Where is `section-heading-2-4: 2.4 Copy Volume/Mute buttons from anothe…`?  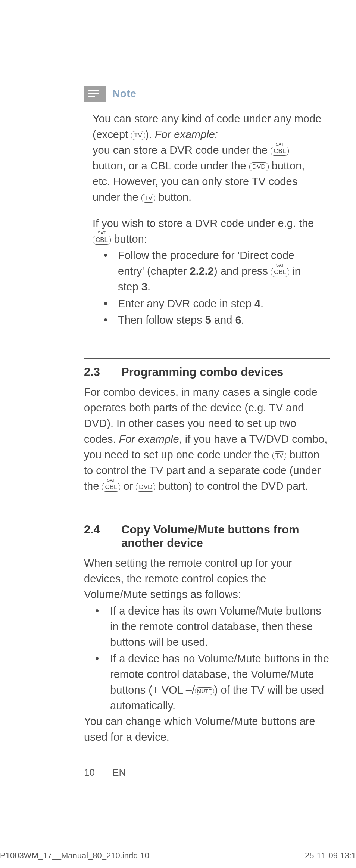
section-heading-2-4: 2.4 Copy Volume/Mute buttons from anothe… is located at coordinates (207, 536).